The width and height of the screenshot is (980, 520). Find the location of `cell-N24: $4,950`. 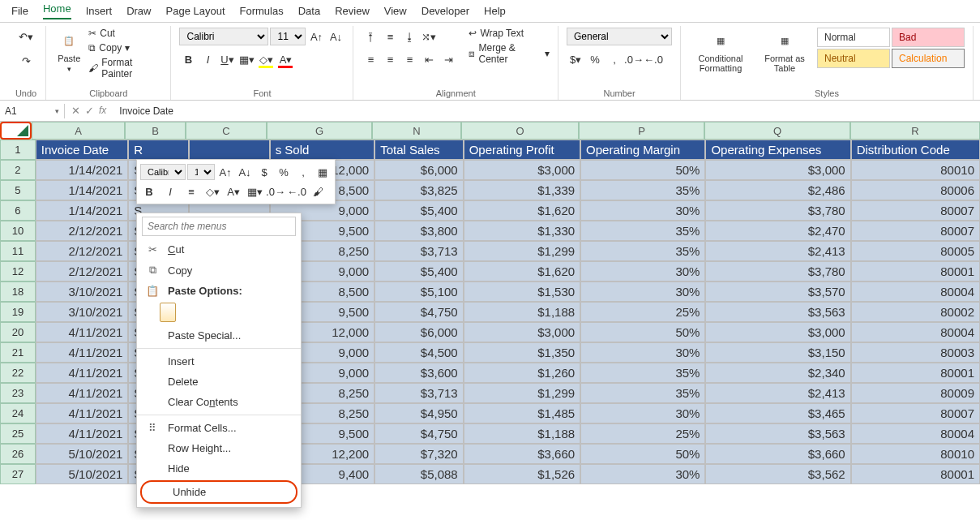

cell-N24: $4,950 is located at coordinates (419, 414).